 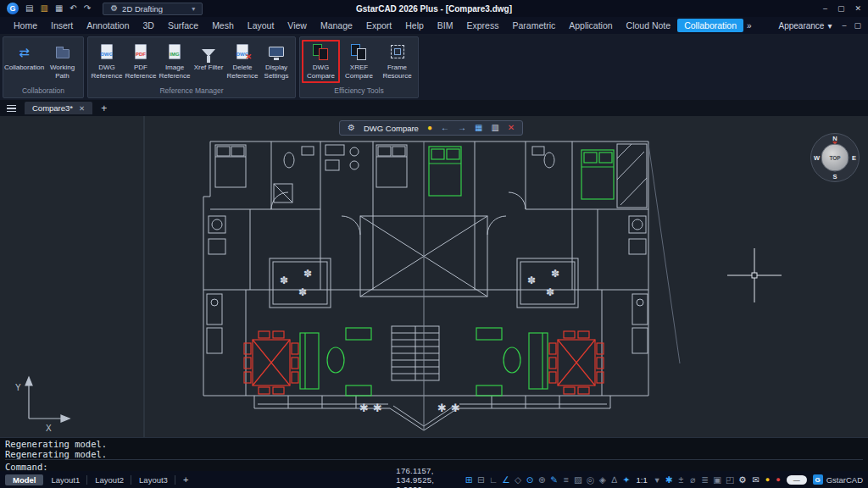 I want to click on compass-west: W, so click(x=817, y=158).